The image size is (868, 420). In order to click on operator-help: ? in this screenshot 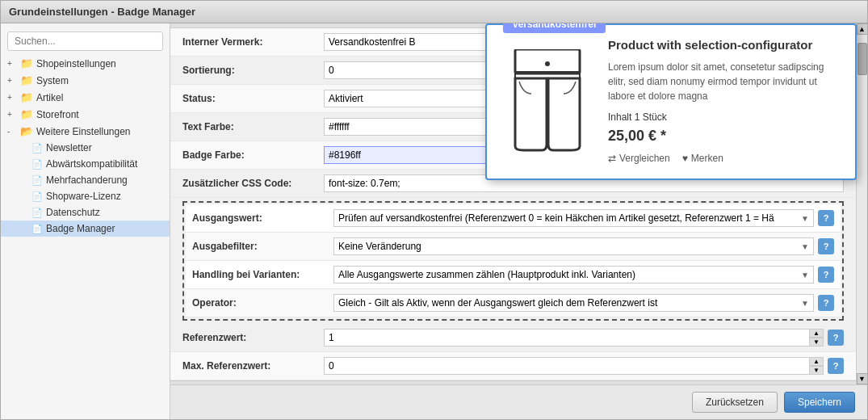, I will do `click(826, 303)`.